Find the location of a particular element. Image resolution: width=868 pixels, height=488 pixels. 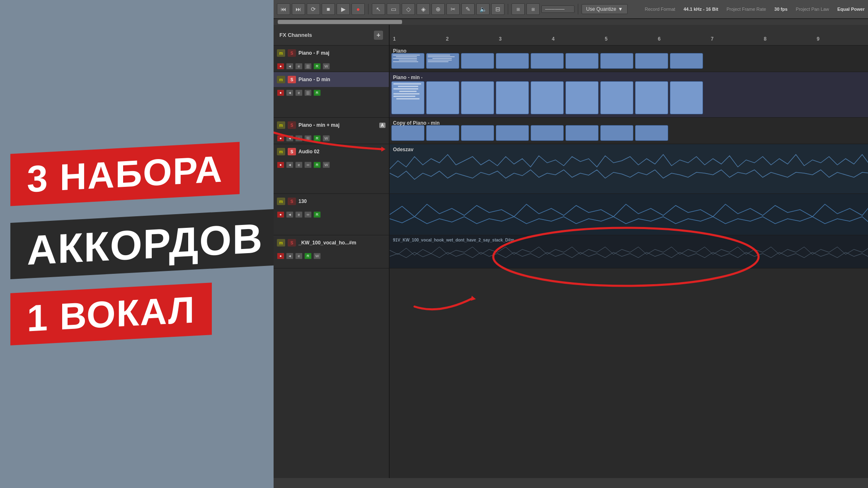

track-4-w-btn: W is located at coordinates (326, 165).